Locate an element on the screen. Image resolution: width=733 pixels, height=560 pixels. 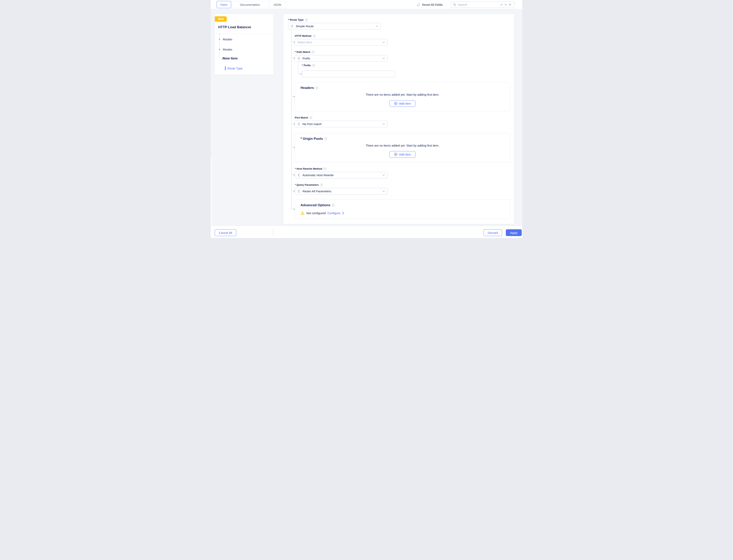
tab-form-label: Form is located at coordinates (224, 5).